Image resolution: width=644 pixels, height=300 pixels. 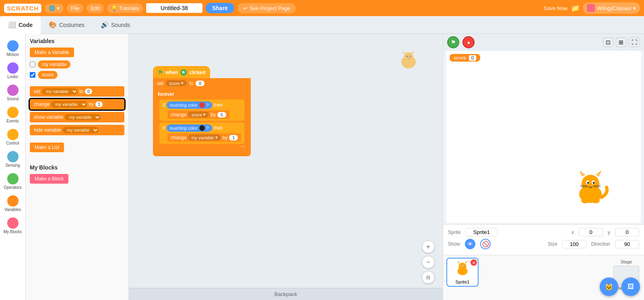 What do you see at coordinates (634, 42) in the screenshot?
I see `fullscreen-button: ⛶` at bounding box center [634, 42].